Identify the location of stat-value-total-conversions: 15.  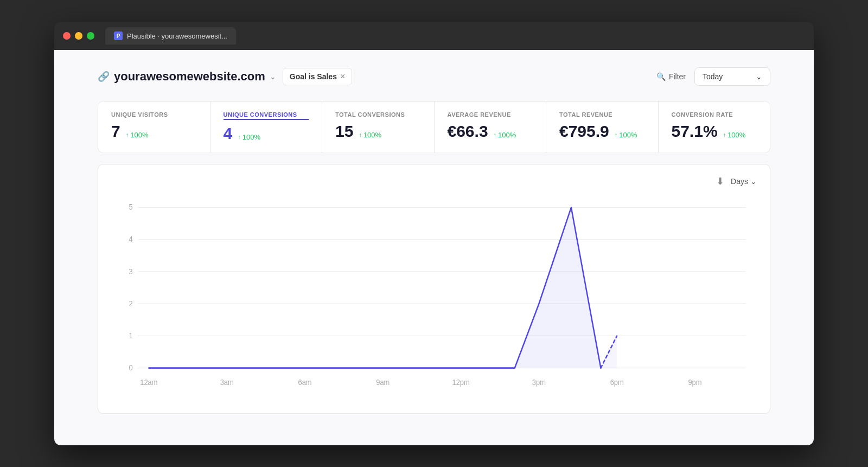
(344, 131).